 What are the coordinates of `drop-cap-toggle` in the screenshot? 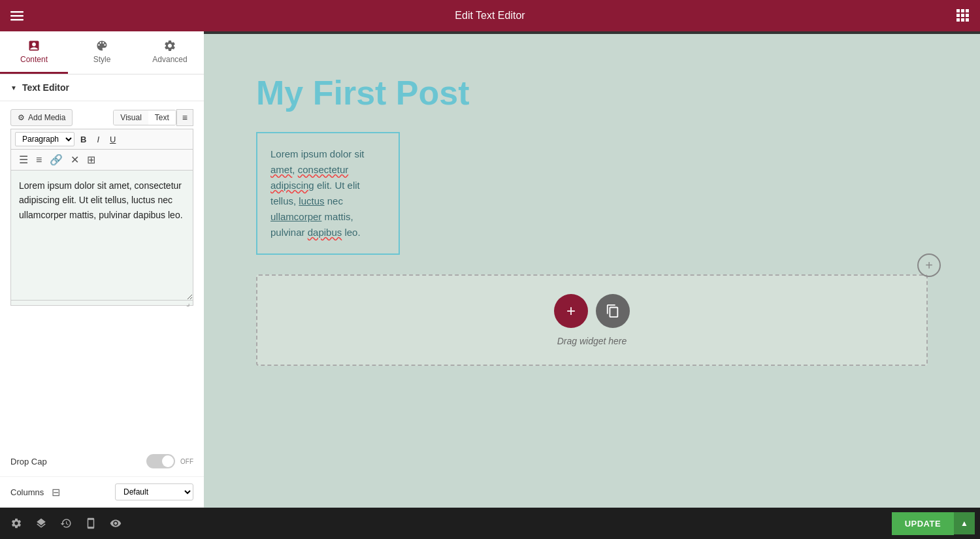 It's located at (161, 461).